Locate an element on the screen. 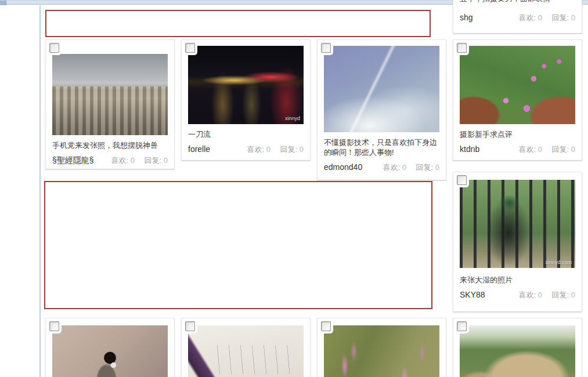  photo-card: 摄影新手求点评 ktdnb 喜欢: 0 回复: 0 is located at coordinates (518, 100).